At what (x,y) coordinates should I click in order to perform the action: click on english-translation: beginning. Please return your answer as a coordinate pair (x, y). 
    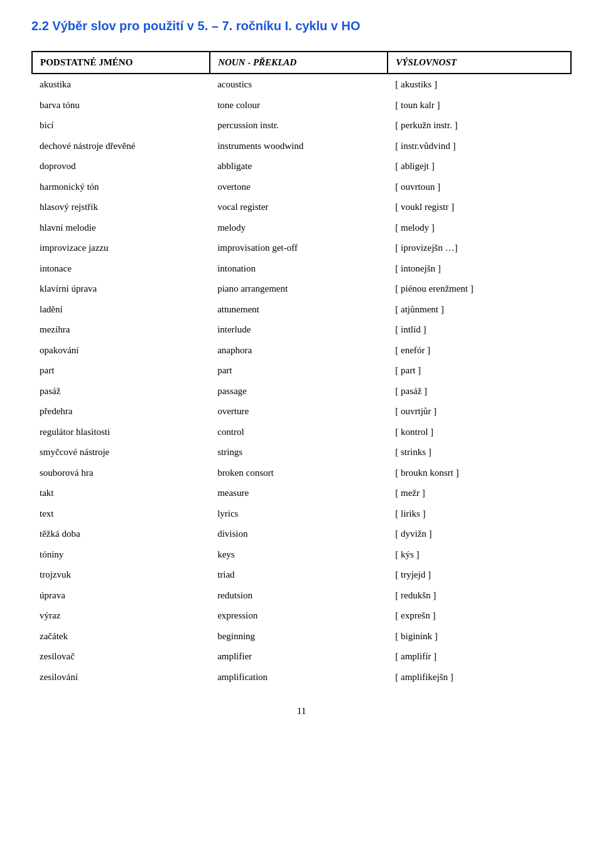
    Looking at the image, I should click on (299, 636).